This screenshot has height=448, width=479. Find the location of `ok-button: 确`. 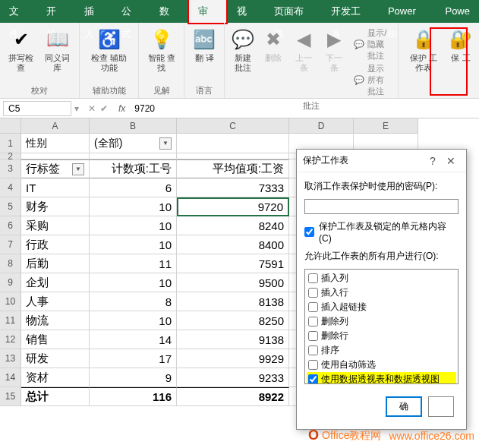

ok-button: 确 is located at coordinates (404, 407).